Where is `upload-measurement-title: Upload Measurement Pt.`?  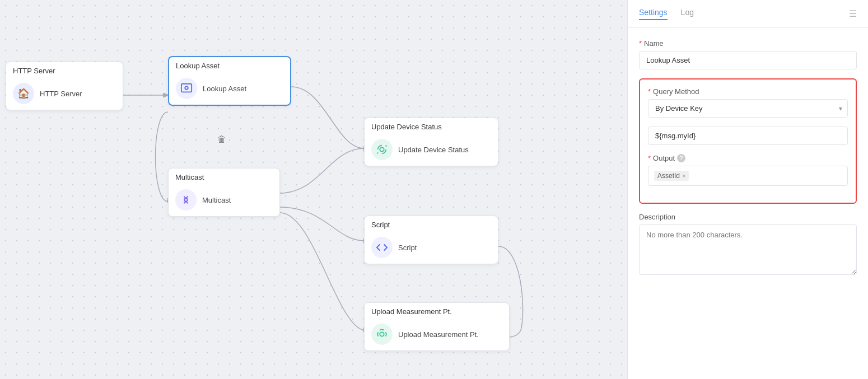
upload-measurement-title: Upload Measurement Pt. is located at coordinates (437, 311).